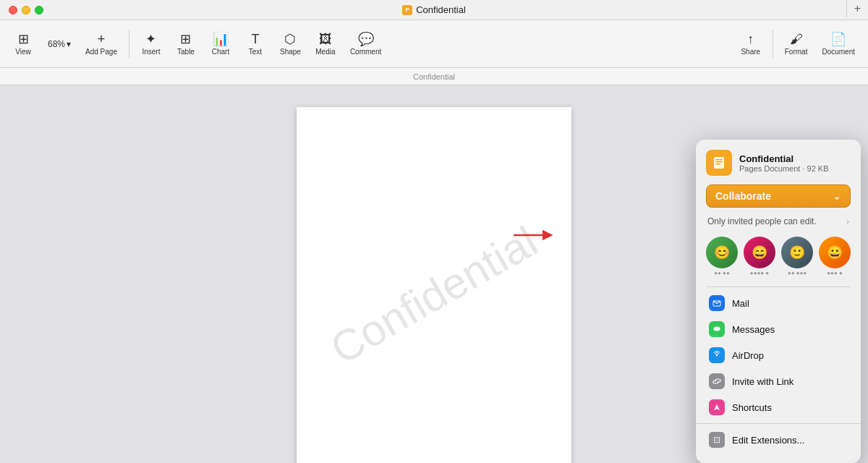 The image size is (868, 463). Describe the element at coordinates (535, 235) in the screenshot. I see `arrow-indicator` at that location.